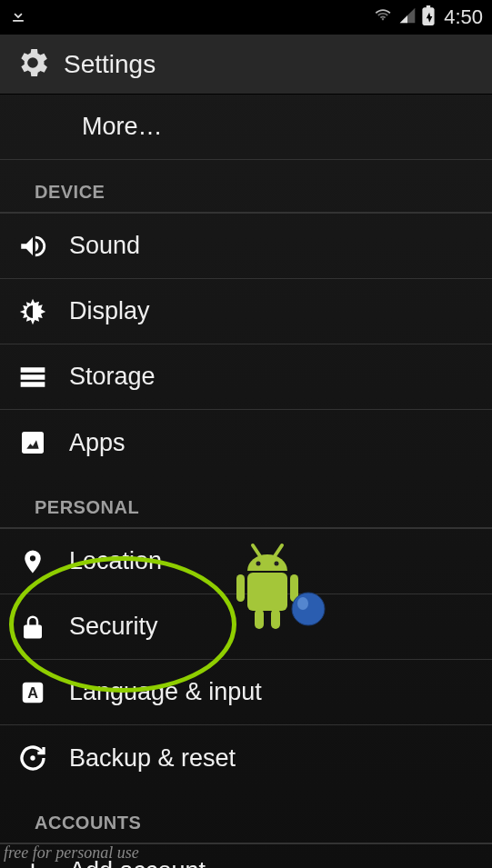 The image size is (492, 868). What do you see at coordinates (33, 758) in the screenshot?
I see `backup-icon` at bounding box center [33, 758].